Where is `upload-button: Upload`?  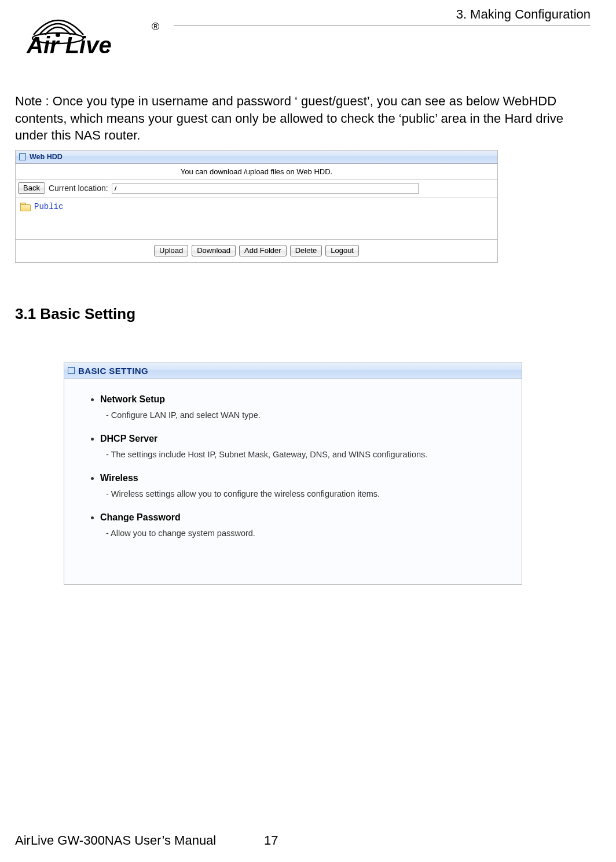
upload-button: Upload is located at coordinates (171, 251).